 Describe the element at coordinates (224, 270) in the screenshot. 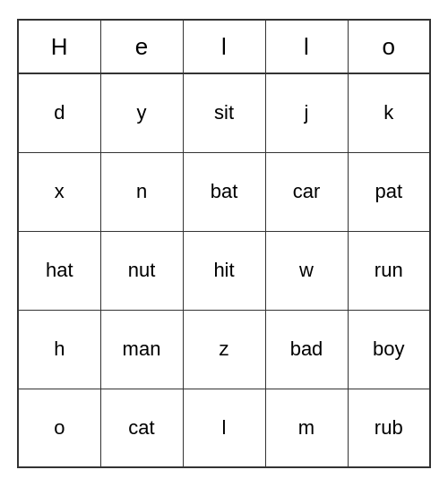

I see `table-row: hatnuthitwrun` at that location.